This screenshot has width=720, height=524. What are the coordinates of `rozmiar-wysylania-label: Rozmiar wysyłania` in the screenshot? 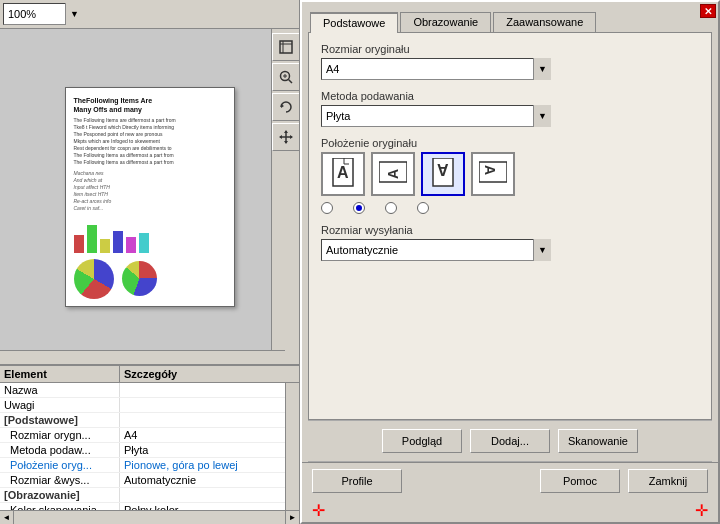 It's located at (510, 230).